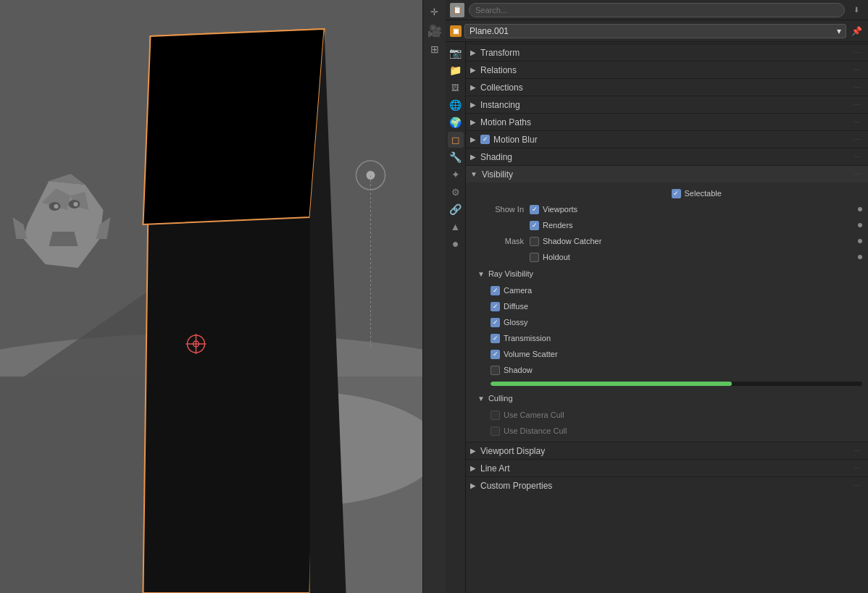 The image size is (868, 593). Describe the element at coordinates (677, 194) in the screenshot. I see `selectable-checkbox` at that location.